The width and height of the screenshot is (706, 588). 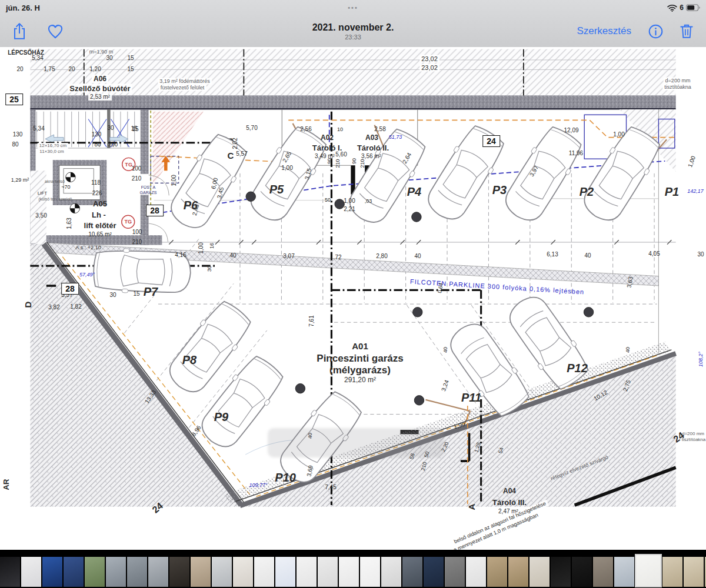 What do you see at coordinates (353, 569) in the screenshot?
I see `thumbnail-strip` at bounding box center [353, 569].